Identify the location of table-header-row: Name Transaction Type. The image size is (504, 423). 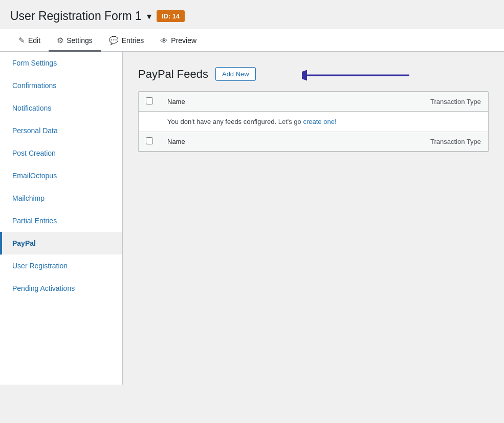
(313, 102).